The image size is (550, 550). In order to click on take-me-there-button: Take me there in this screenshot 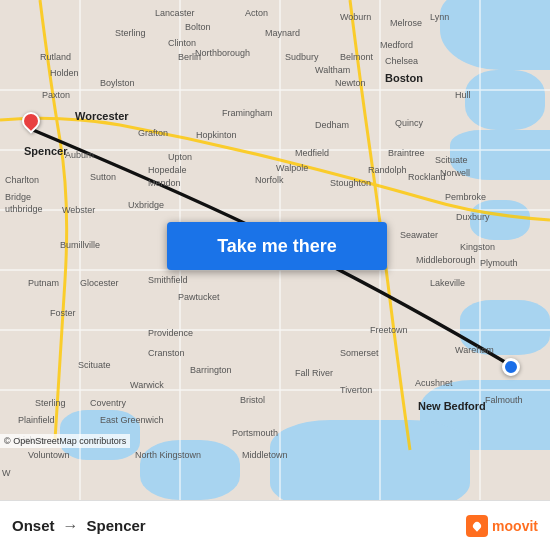, I will do `click(277, 246)`.